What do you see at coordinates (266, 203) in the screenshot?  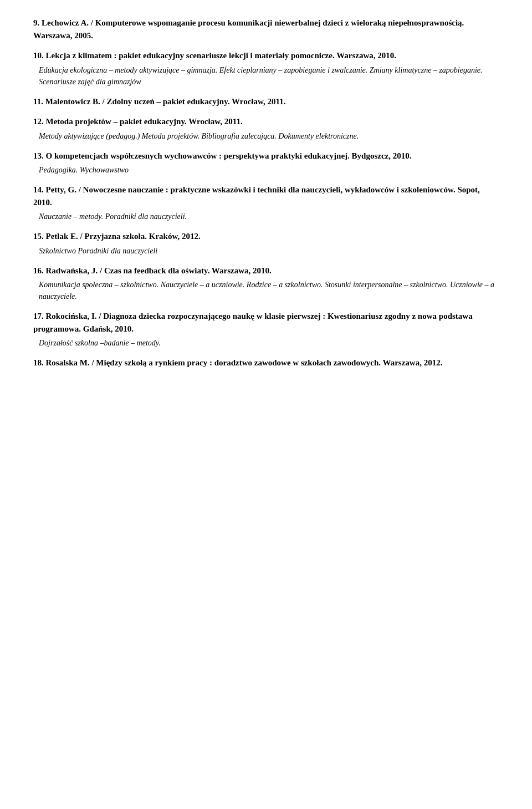 I see `list-item: 14. Petty, G. / Nowoczesne nauczanie : p…` at bounding box center [266, 203].